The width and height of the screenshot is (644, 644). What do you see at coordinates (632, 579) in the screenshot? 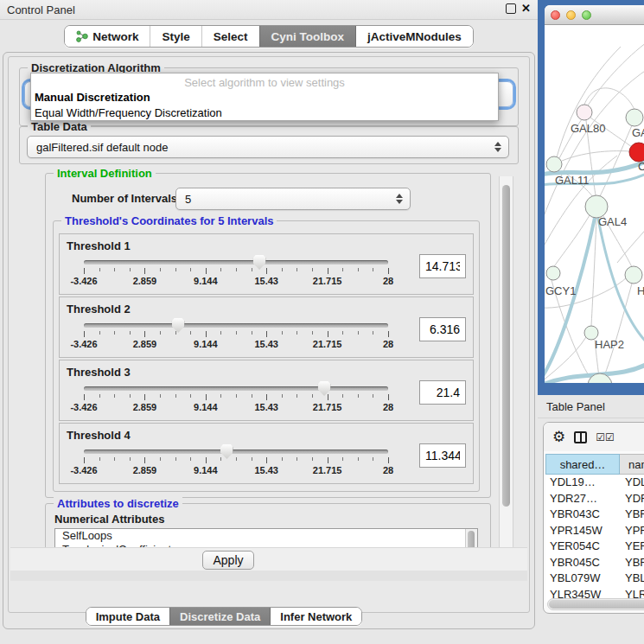
I see `cell-name: YBL07` at bounding box center [632, 579].